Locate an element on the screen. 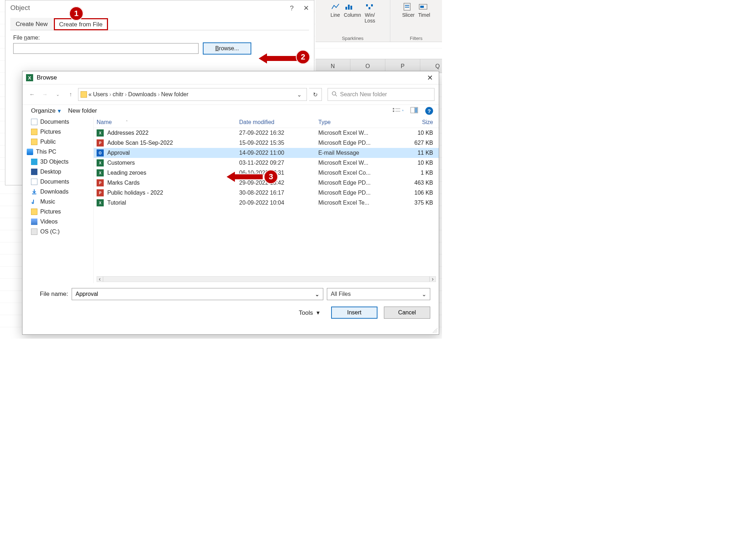  breadcrumb: « Users › chitr › Downloads › New folder… is located at coordinates (192, 94).